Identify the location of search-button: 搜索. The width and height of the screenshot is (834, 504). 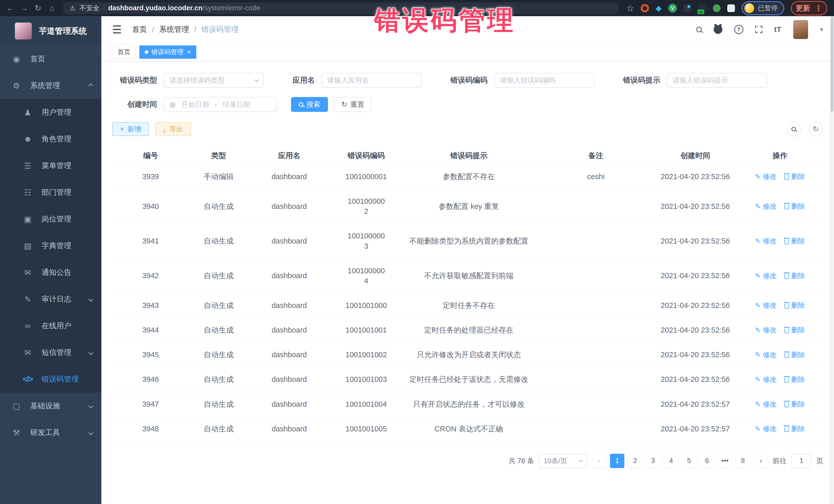
(309, 105).